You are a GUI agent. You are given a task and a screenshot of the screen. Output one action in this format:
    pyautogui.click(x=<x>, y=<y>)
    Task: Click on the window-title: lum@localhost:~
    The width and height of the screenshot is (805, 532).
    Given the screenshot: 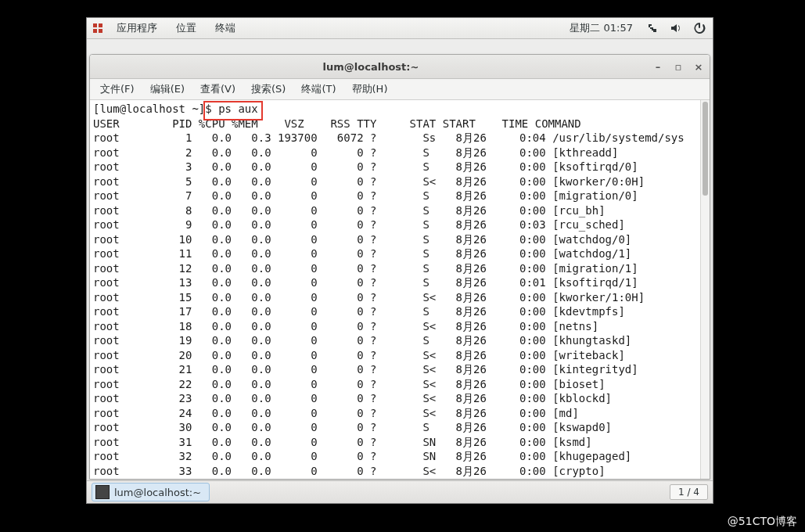 What is the action you would take?
    pyautogui.click(x=371, y=67)
    